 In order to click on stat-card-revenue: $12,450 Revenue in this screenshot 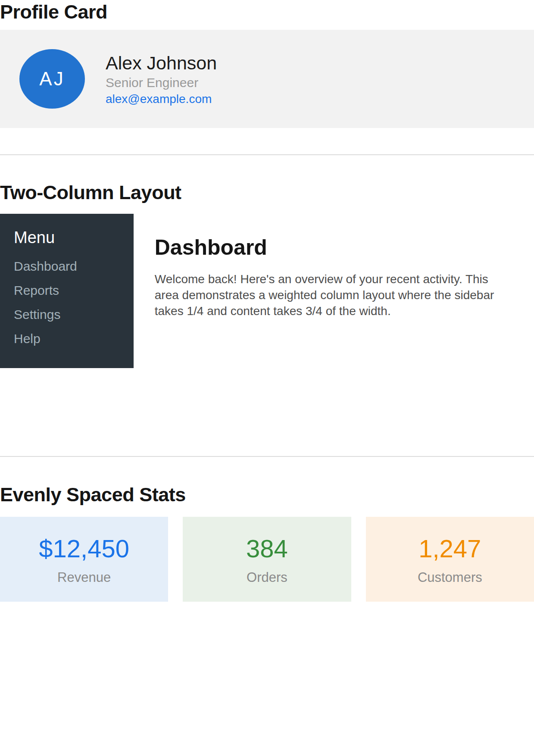, I will do `click(84, 559)`.